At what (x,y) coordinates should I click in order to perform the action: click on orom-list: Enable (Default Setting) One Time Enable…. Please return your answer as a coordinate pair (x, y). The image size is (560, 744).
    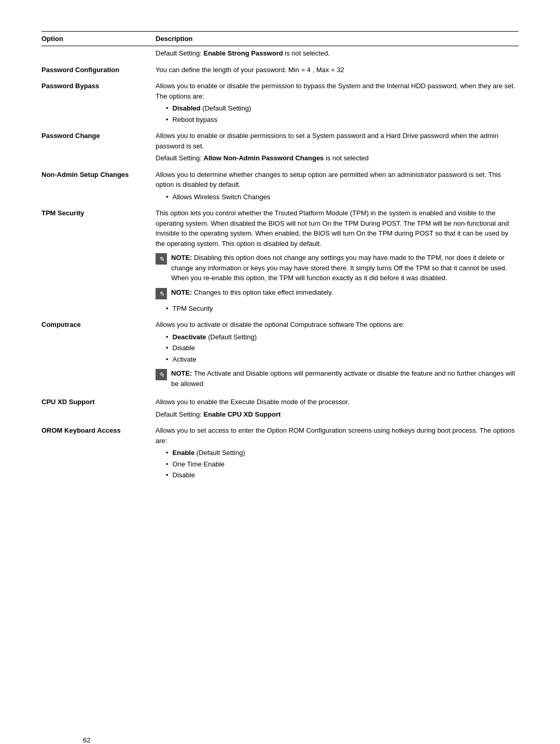
    Looking at the image, I should click on (342, 464).